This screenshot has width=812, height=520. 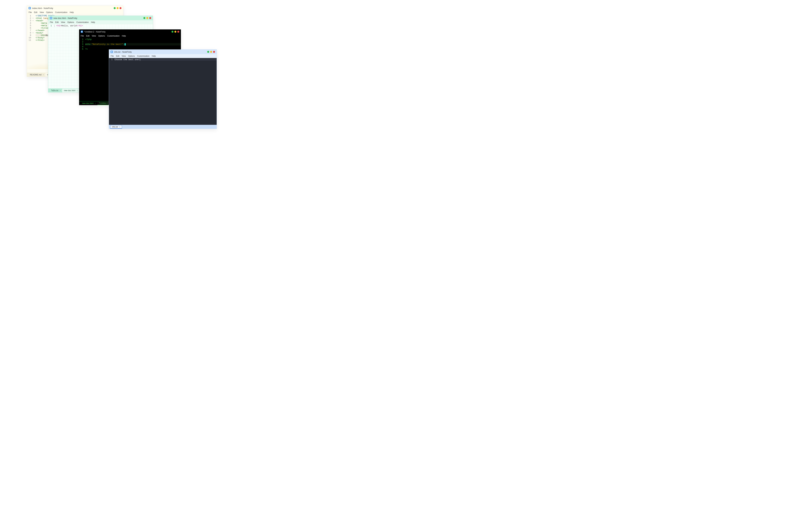 I want to click on line-number: 2 ▾, so click(x=31, y=18).